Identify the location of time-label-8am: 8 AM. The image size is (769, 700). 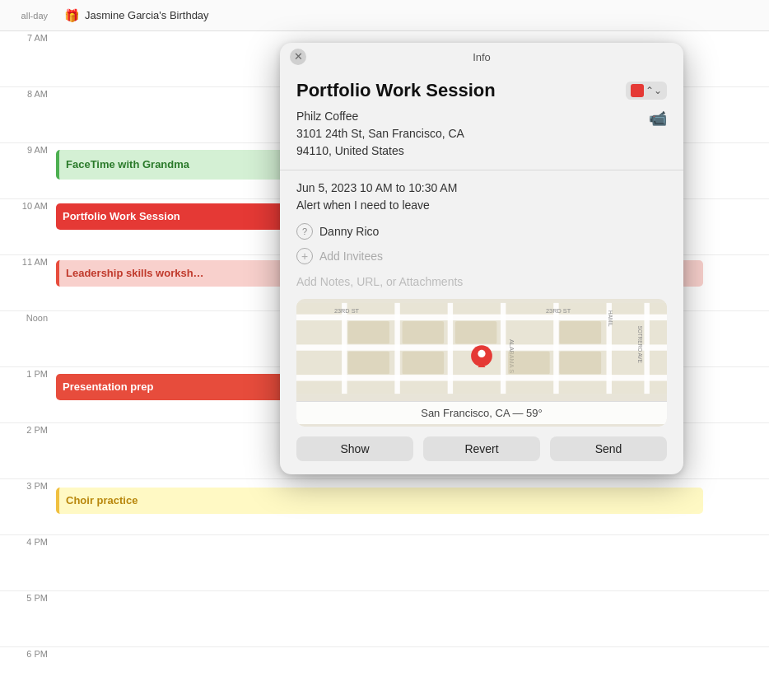
(28, 93).